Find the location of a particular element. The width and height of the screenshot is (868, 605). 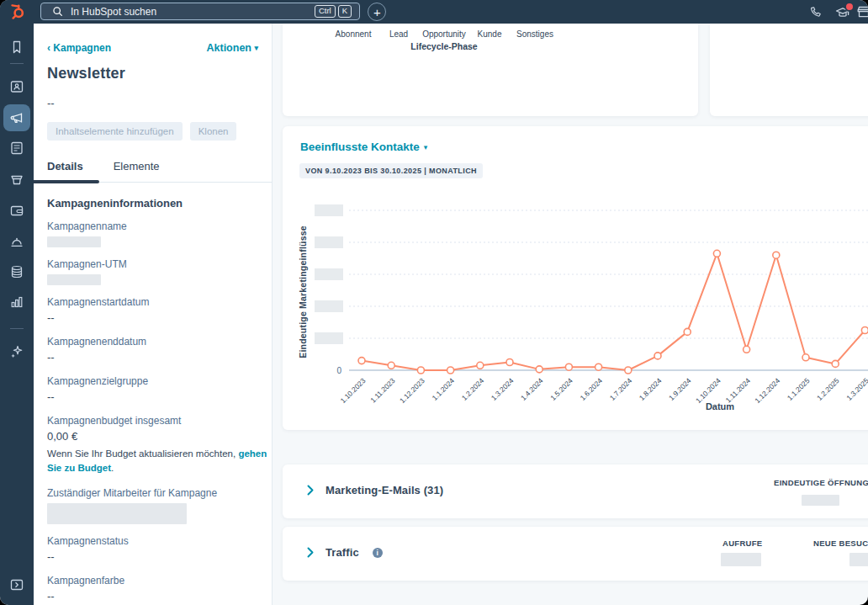

panel-tabs: Details Elemente is located at coordinates (153, 170).